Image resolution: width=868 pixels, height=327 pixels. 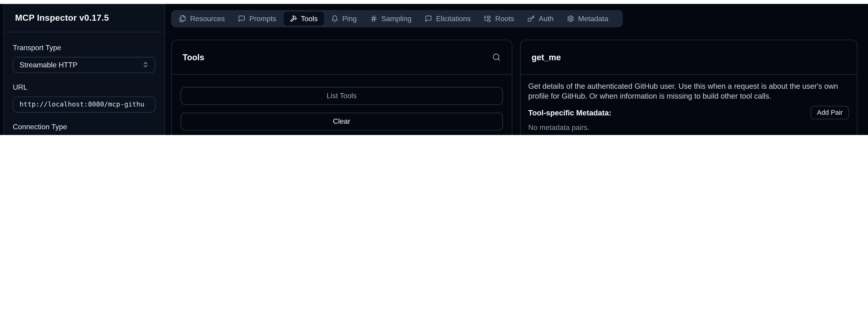 I want to click on tab-label: Tools, so click(x=309, y=18).